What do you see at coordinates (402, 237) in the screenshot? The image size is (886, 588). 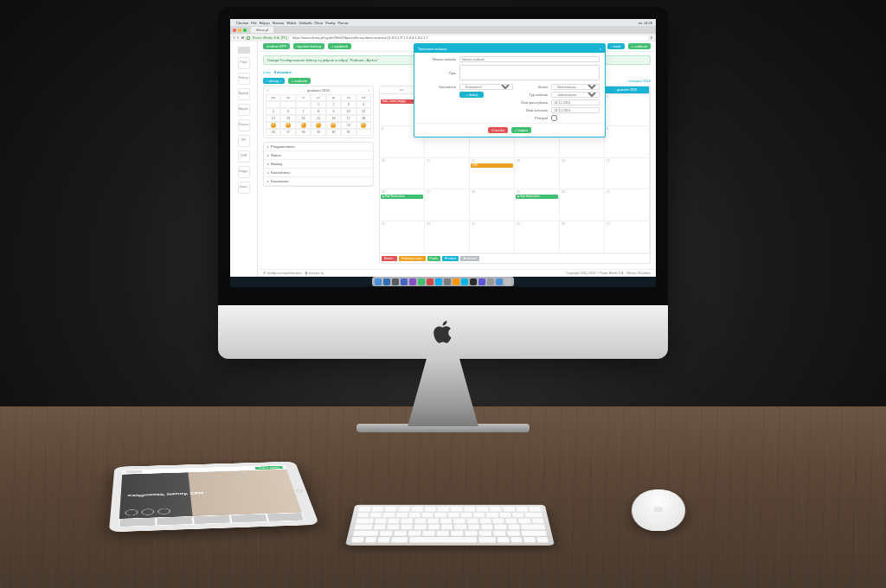 I see `calendar-cell: 22` at bounding box center [402, 237].